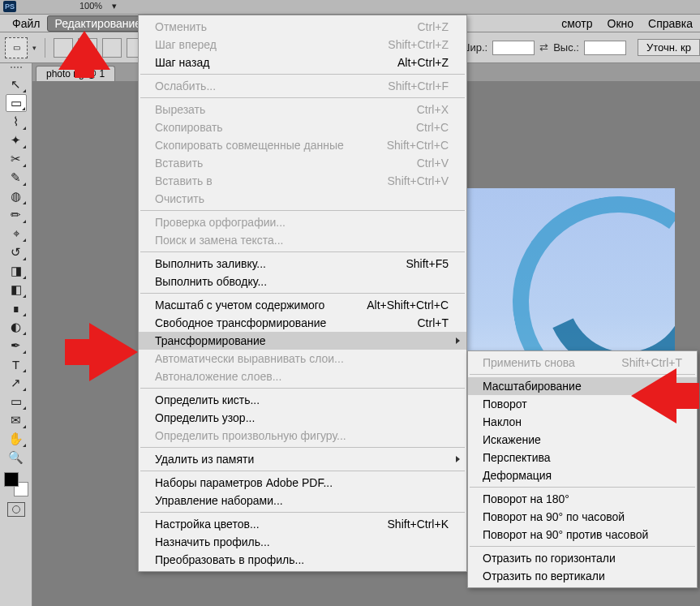 This screenshot has height=606, width=700. I want to click on color-swatches, so click(16, 484).